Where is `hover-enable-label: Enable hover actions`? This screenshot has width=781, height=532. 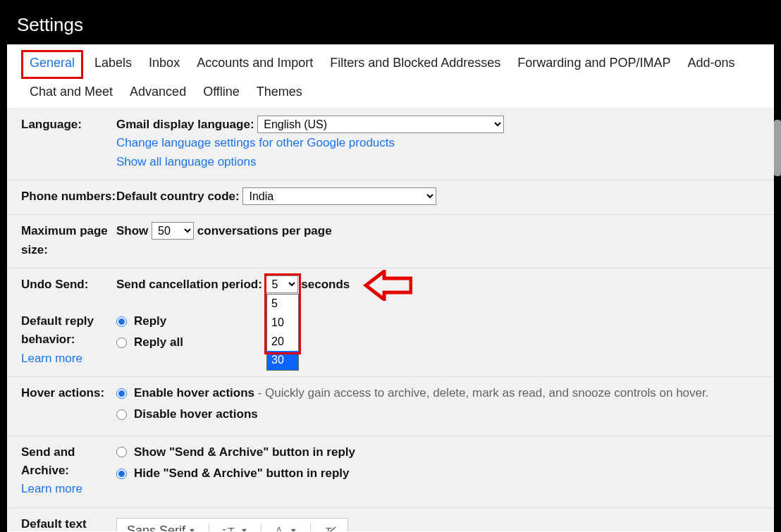 hover-enable-label: Enable hover actions is located at coordinates (195, 393).